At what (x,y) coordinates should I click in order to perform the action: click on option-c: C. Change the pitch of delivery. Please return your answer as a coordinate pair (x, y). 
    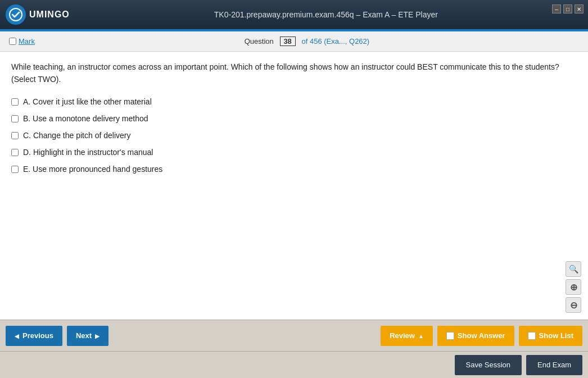
    Looking at the image, I should click on (294, 135).